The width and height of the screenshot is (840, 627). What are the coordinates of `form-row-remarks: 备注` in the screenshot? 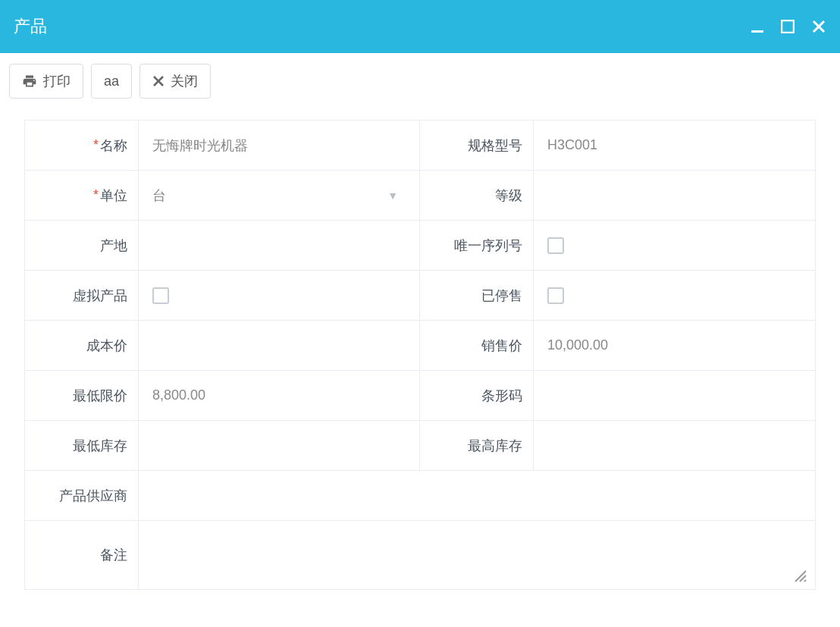 It's located at (420, 555).